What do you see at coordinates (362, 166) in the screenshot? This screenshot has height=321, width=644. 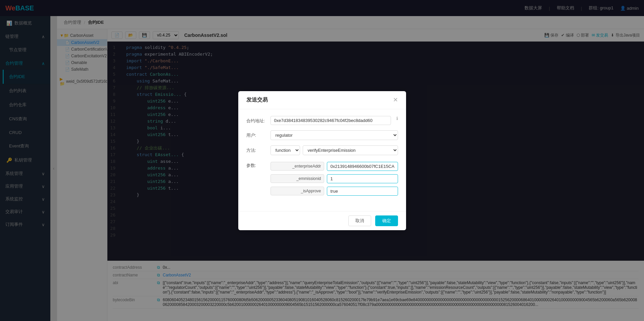 I see `param-input-enterprise-addr` at bounding box center [362, 166].